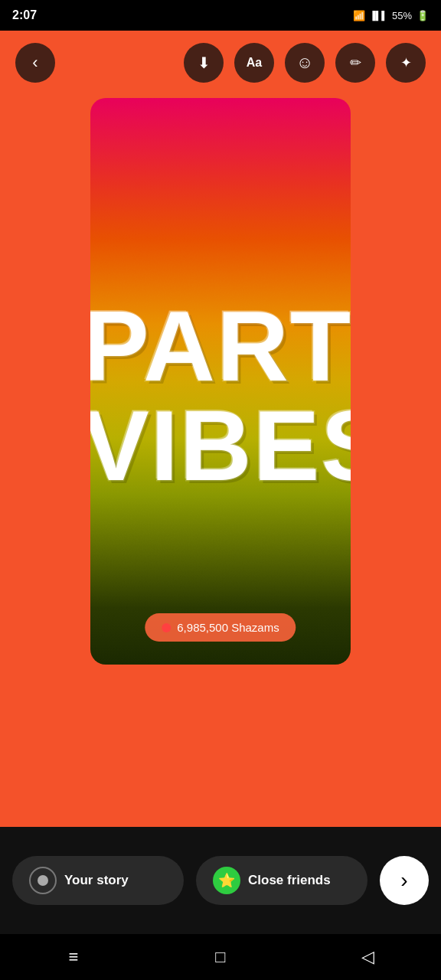 The image size is (441, 980). I want to click on draw-button: ✏, so click(355, 63).